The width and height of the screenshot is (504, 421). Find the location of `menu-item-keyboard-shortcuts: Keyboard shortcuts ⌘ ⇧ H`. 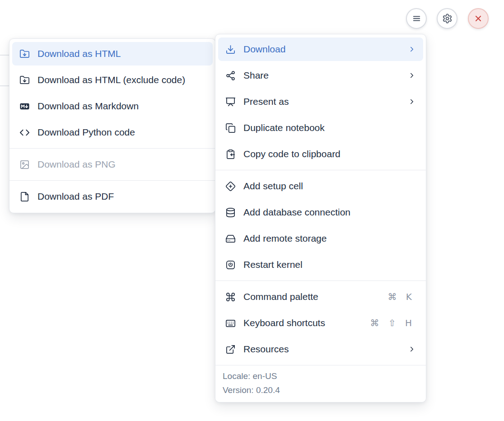

menu-item-keyboard-shortcuts: Keyboard shortcuts ⌘ ⇧ H is located at coordinates (321, 323).